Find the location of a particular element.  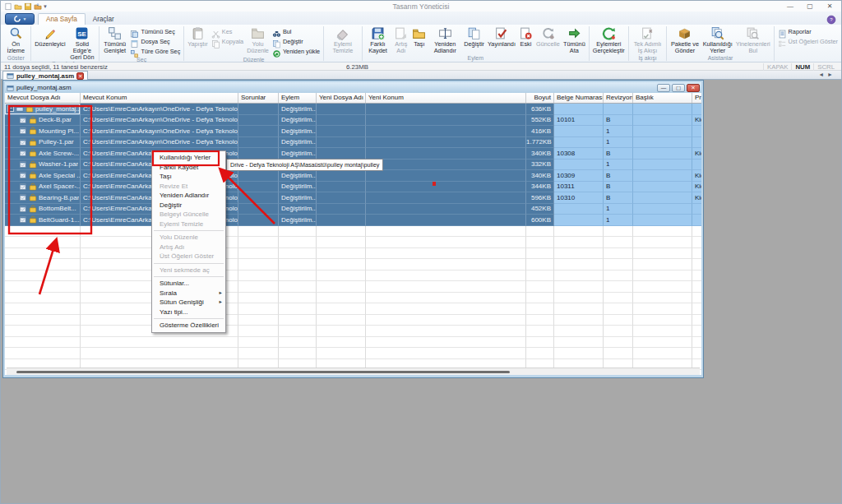

menu-item-sırala: Sırala► is located at coordinates (189, 294).